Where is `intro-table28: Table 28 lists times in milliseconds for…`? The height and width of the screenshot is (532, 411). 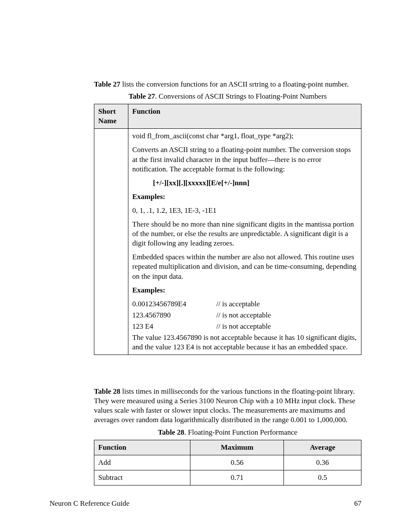 intro-table28: Table 28 lists times in milliseconds for… is located at coordinates (227, 406).